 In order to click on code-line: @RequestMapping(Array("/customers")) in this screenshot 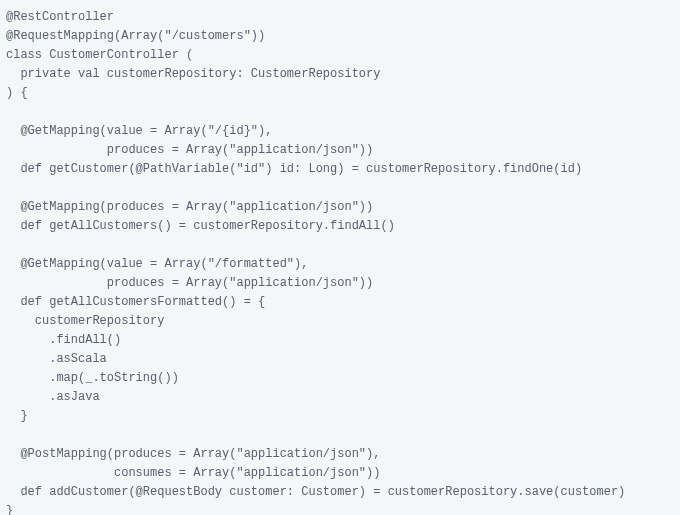, I will do `click(340, 36)`.